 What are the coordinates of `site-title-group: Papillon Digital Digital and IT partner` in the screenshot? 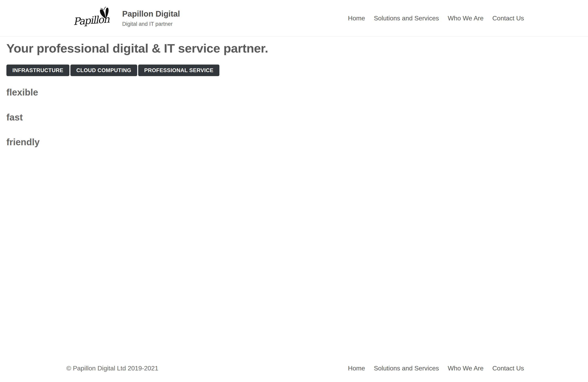 It's located at (151, 18).